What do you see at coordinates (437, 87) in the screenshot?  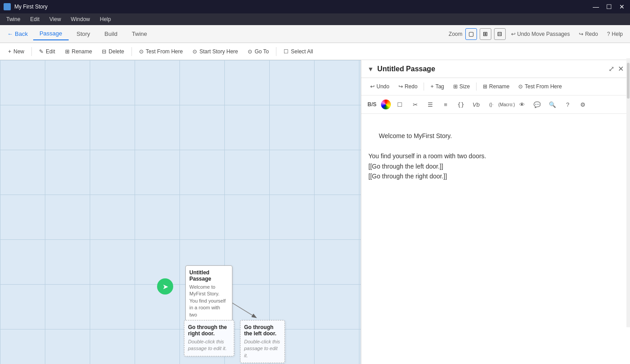 I see `panel-tag-button: + Tag` at bounding box center [437, 87].